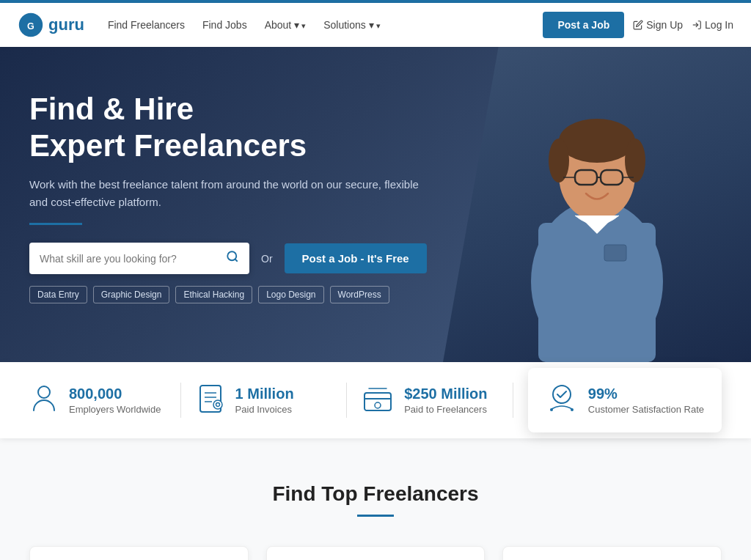  I want to click on stat-employers: 800,000 Employers Worldwide, so click(98, 400).